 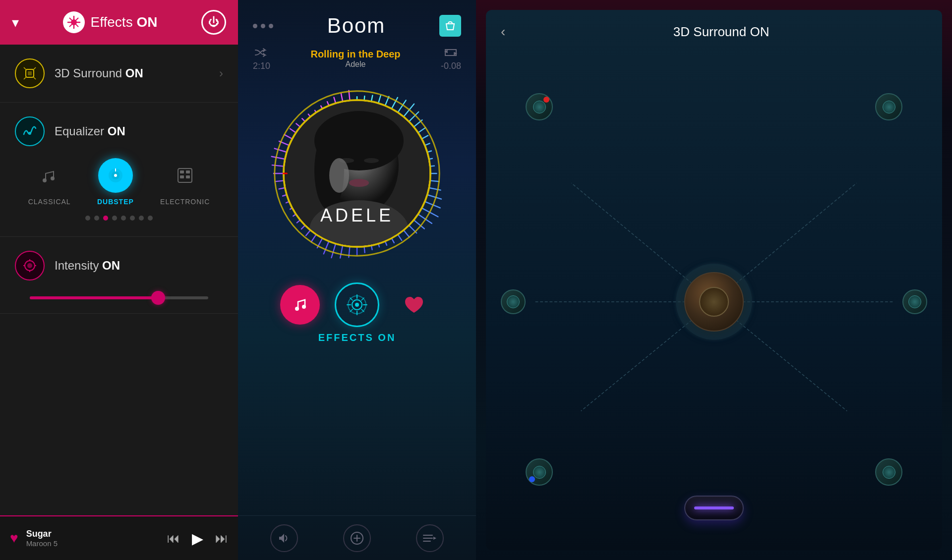 I want to click on eq-preset-electronic: ELECTRONIC, so click(x=185, y=182).